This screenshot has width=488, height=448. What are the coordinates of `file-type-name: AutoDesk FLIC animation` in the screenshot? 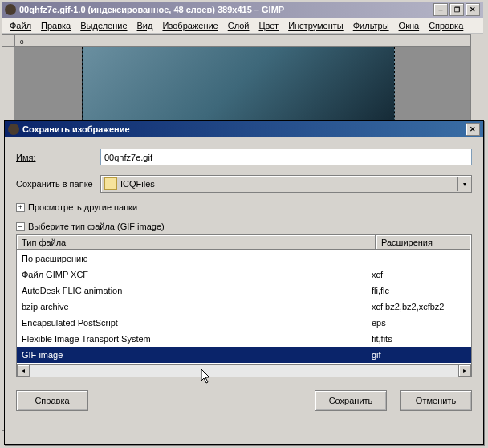 It's located at (197, 291).